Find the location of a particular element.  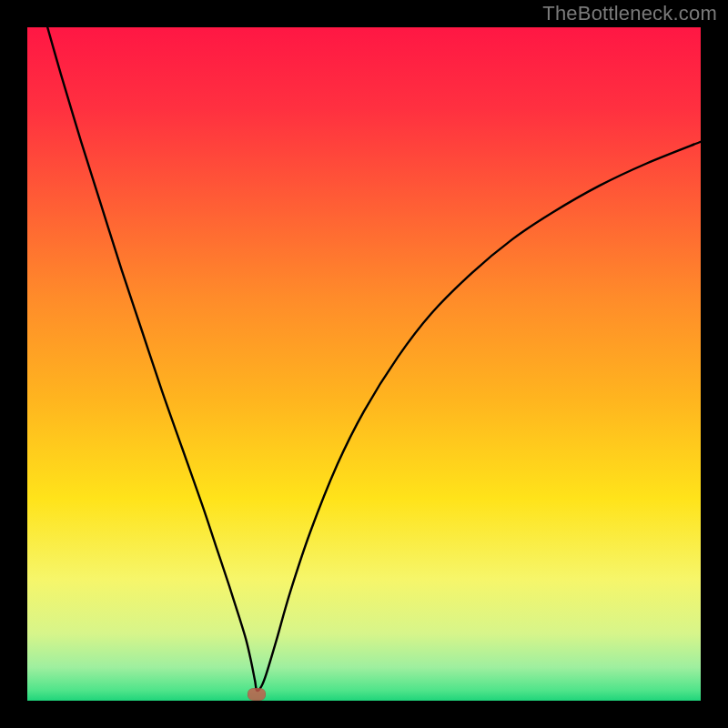

watermark-text: TheBottleneck.com is located at coordinates (630, 14).